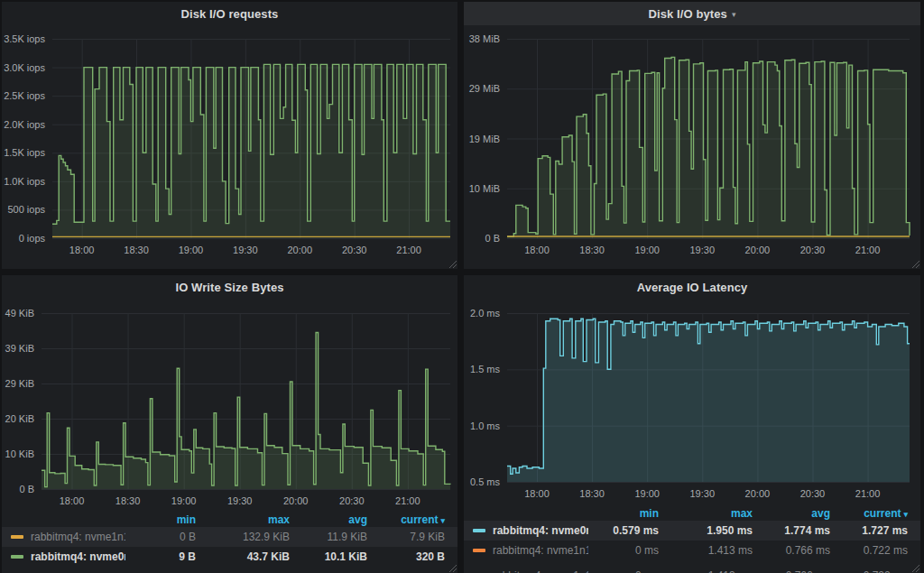  I want to click on legend-value-avg: 11.9 KiB, so click(328, 537).